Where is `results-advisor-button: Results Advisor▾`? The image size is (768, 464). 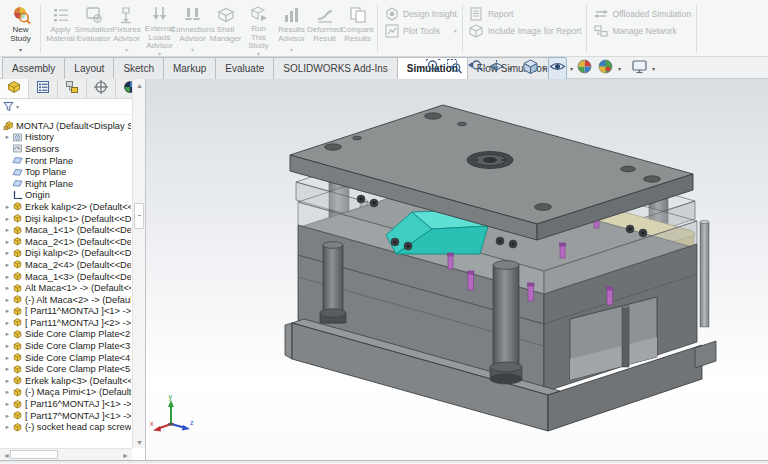
results-advisor-button: Results Advisor▾ is located at coordinates (292, 28).